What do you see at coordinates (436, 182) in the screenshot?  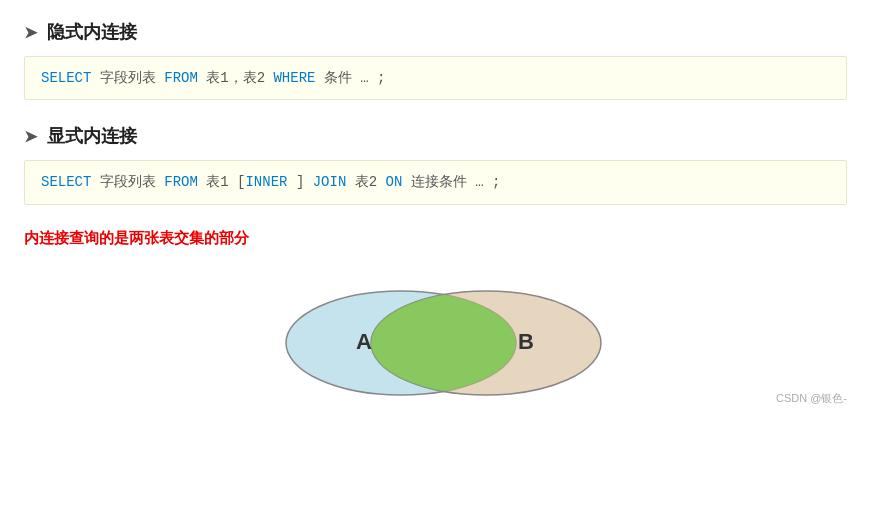 I see `code-block-2: SELECT 字段列表 FROM 表1 [INNER ] JOIN 表2 ON …` at bounding box center [436, 182].